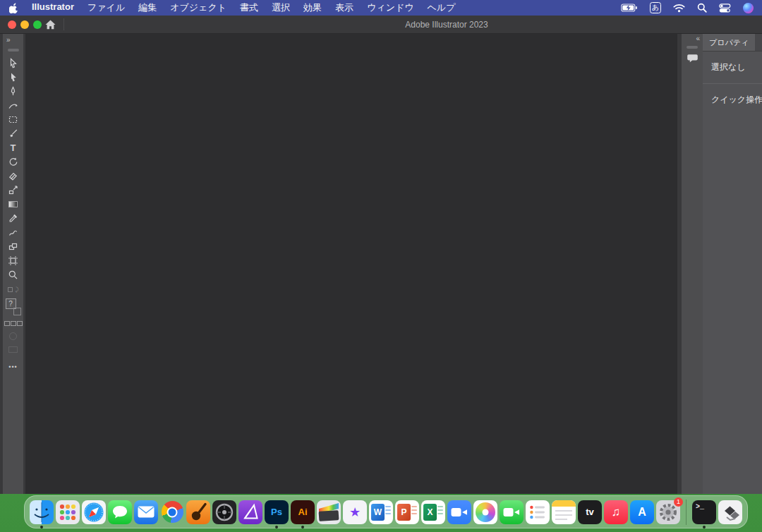  Describe the element at coordinates (442, 8) in the screenshot. I see `menu-item-9: ヘルプ` at that location.